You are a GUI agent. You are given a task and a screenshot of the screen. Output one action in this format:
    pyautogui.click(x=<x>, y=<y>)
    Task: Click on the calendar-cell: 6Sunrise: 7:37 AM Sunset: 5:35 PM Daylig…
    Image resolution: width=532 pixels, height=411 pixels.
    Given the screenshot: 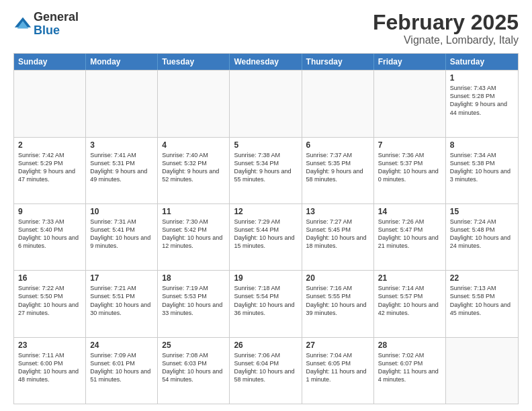 What is the action you would take?
    pyautogui.click(x=339, y=171)
    